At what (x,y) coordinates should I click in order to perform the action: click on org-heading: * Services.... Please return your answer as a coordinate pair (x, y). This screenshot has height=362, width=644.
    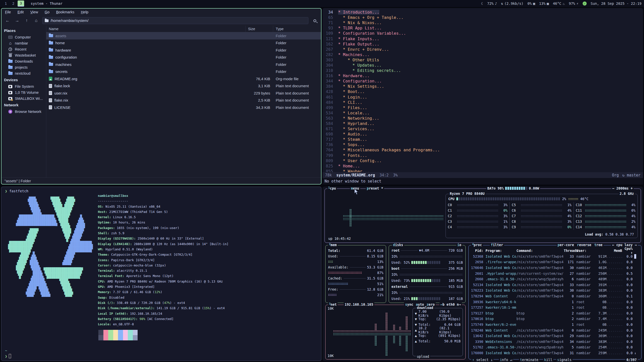
    Looking at the image, I should click on (356, 129).